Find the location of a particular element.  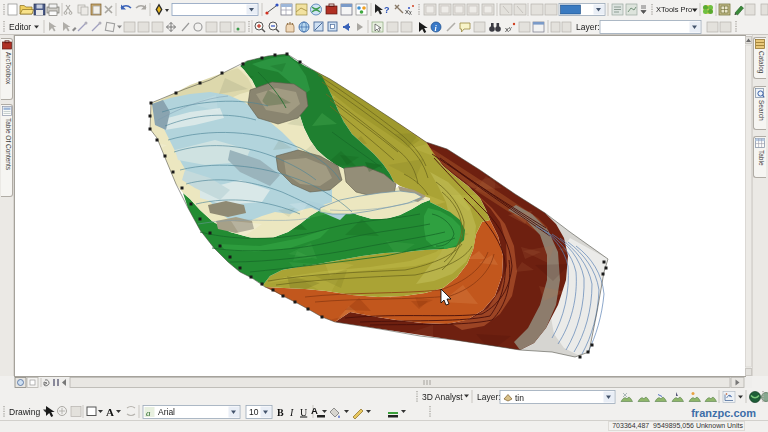

svg-text: I is located at coordinates (292, 412).